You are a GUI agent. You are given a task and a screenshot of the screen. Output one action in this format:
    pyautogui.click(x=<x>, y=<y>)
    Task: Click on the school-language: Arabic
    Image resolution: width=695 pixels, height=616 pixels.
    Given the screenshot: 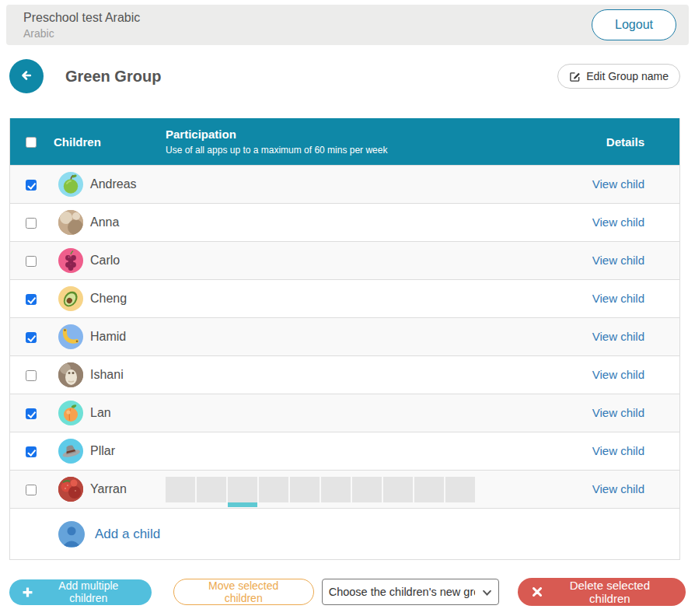 What is the action you would take?
    pyautogui.click(x=82, y=33)
    